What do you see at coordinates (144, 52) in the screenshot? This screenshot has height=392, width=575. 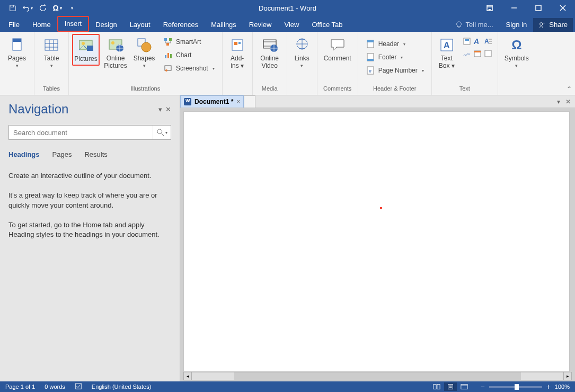 I see `shapes-button: Shapes ▾` at bounding box center [144, 52].